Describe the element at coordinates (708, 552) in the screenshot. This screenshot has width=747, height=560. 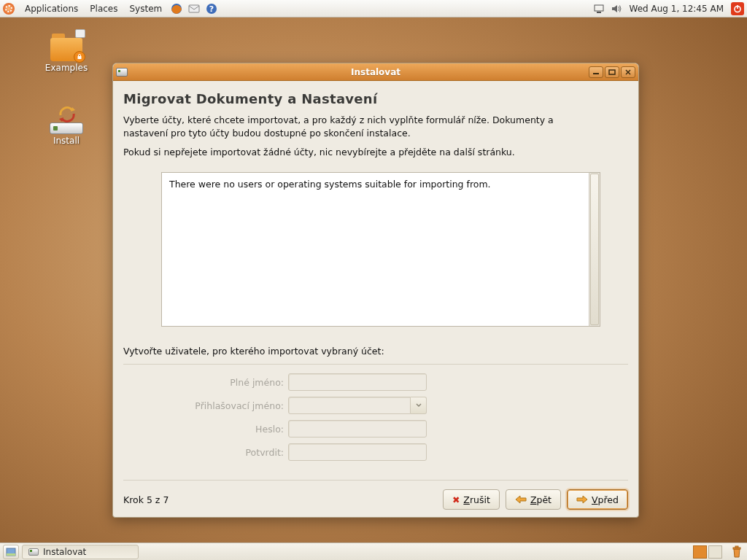
I see `workspace-switcher` at that location.